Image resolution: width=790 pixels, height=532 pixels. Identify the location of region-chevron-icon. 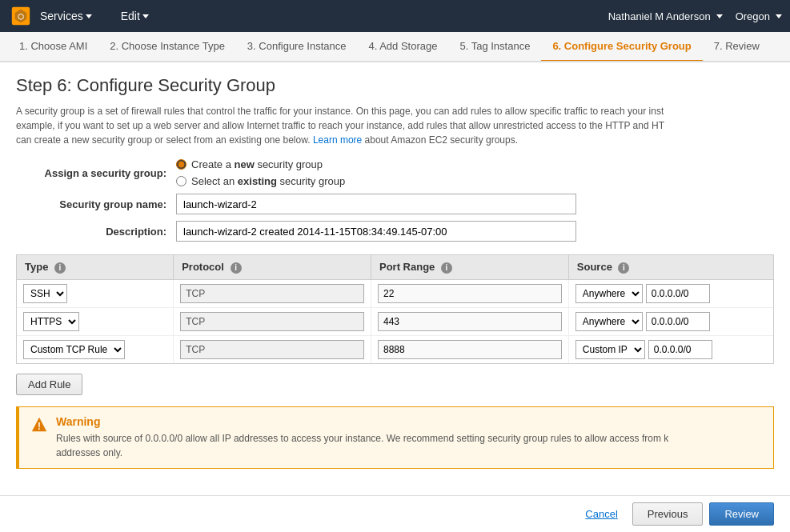
(779, 16).